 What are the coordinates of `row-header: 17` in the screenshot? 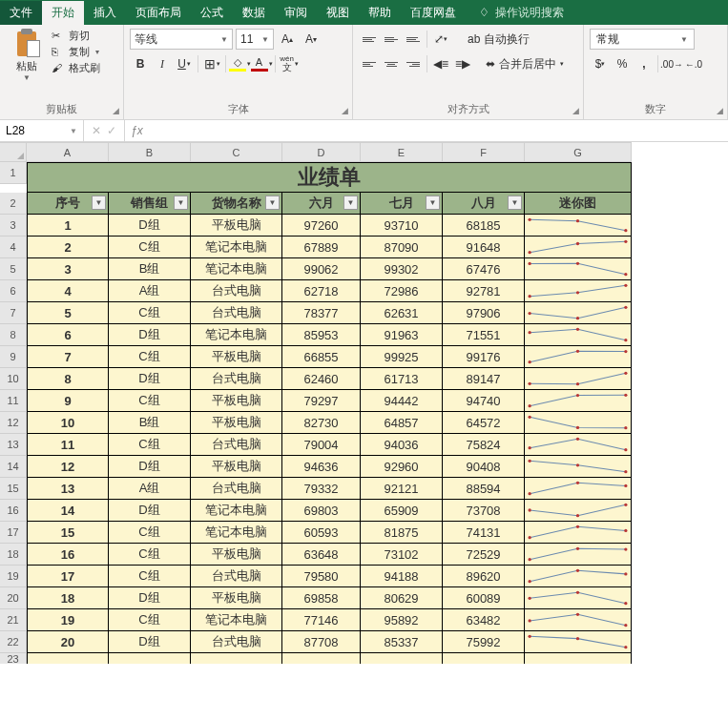 It's located at (13, 532).